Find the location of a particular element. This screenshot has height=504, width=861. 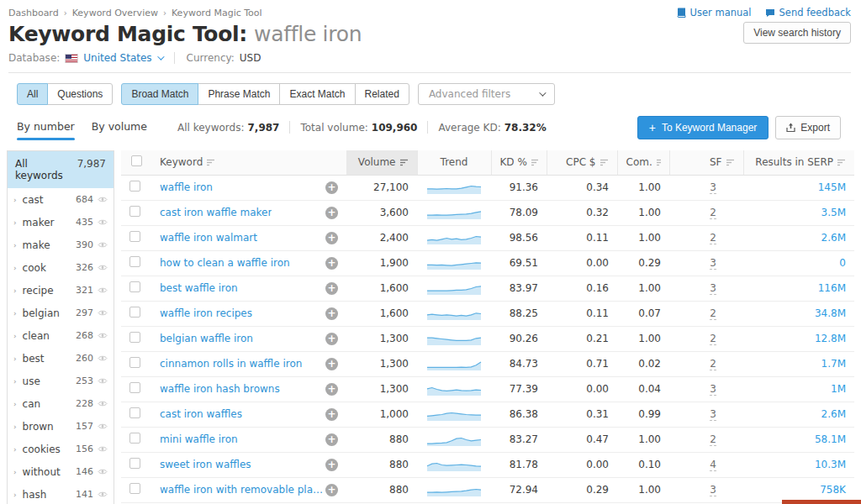

results-link: 12.8M is located at coordinates (831, 339).